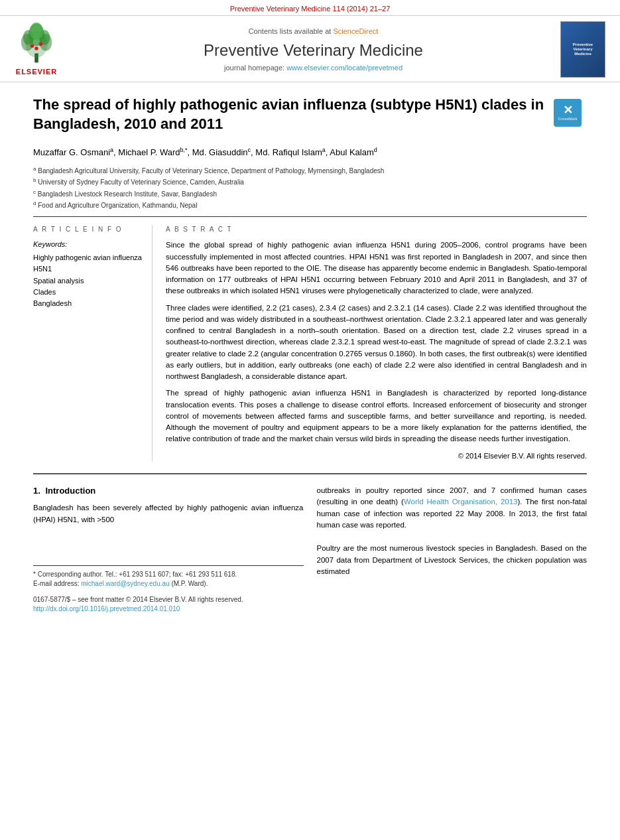 This screenshot has width=620, height=840. What do you see at coordinates (168, 577) in the screenshot?
I see `footnotes-section: * Corresponding author. Tel.: +61 293 51…` at bounding box center [168, 577].